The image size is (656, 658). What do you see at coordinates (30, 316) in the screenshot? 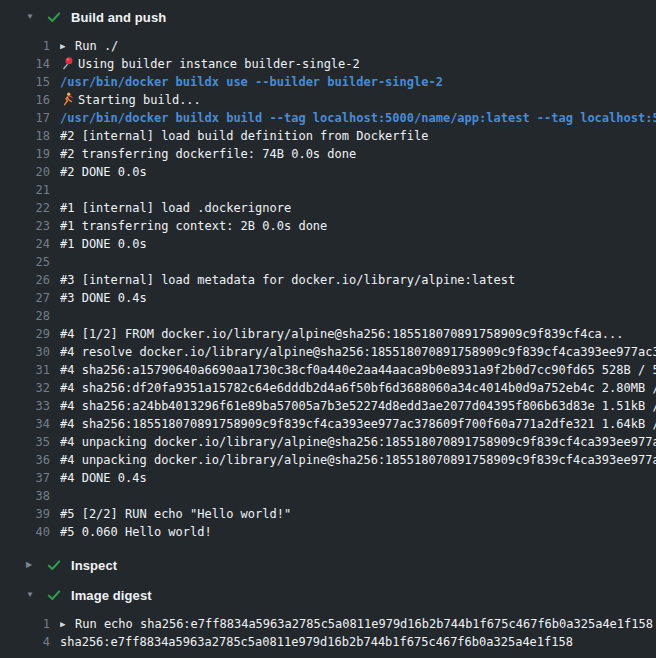
I see `line-number: 28` at bounding box center [30, 316].